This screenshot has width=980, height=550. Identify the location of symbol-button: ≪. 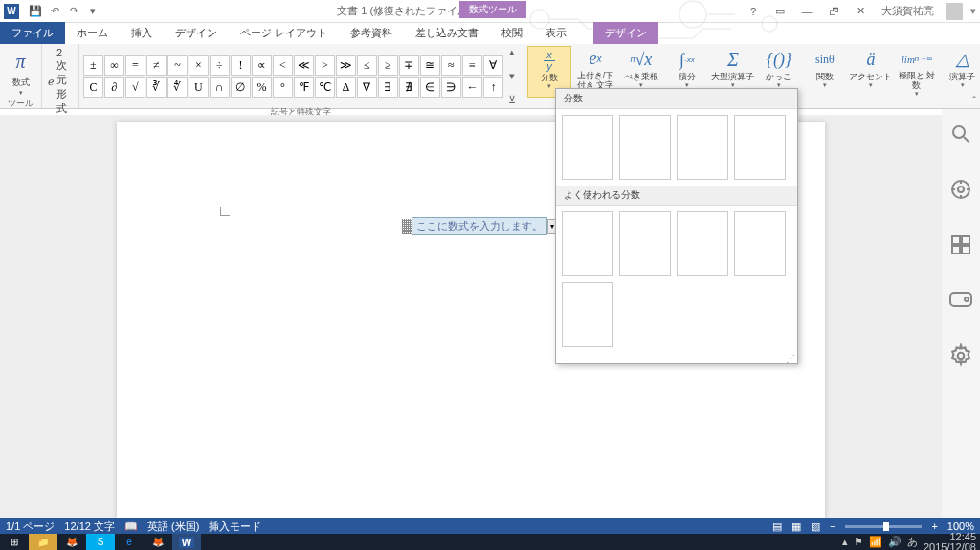
(304, 65).